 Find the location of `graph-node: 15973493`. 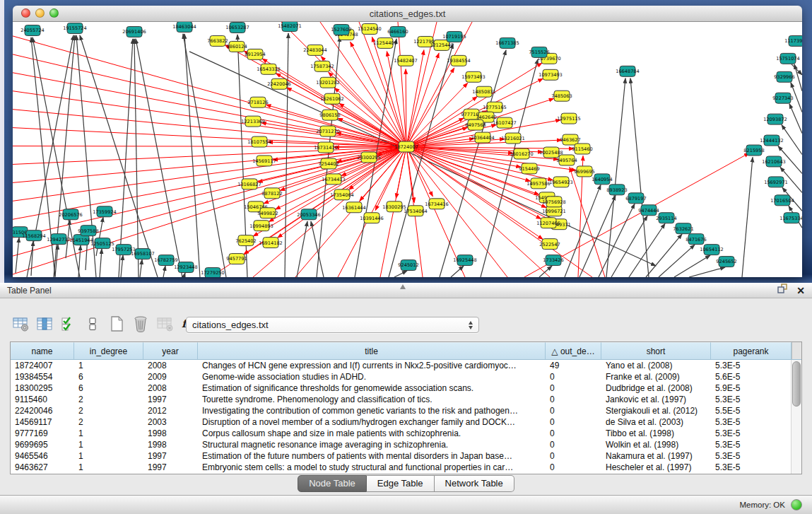

graph-node: 15973493 is located at coordinates (473, 76).